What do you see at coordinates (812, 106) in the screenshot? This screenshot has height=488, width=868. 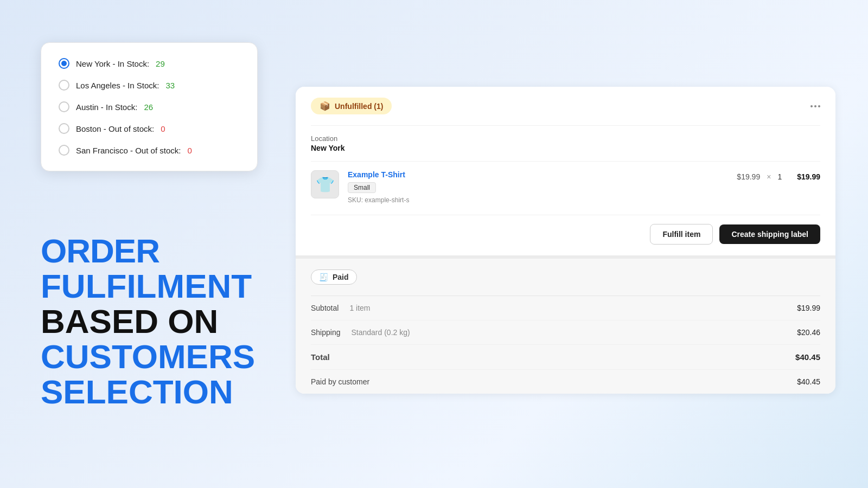 I see `dot1` at bounding box center [812, 106].